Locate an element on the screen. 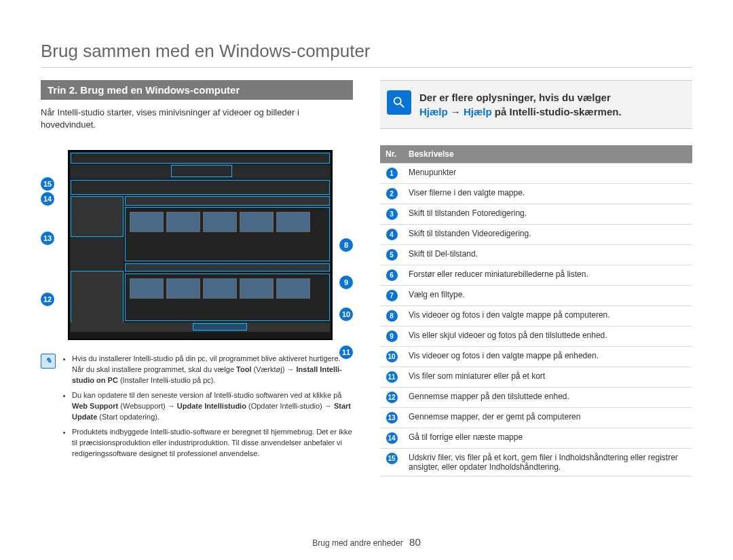 The height and width of the screenshot is (560, 733). row-number-badge: 13 is located at coordinates (392, 418).